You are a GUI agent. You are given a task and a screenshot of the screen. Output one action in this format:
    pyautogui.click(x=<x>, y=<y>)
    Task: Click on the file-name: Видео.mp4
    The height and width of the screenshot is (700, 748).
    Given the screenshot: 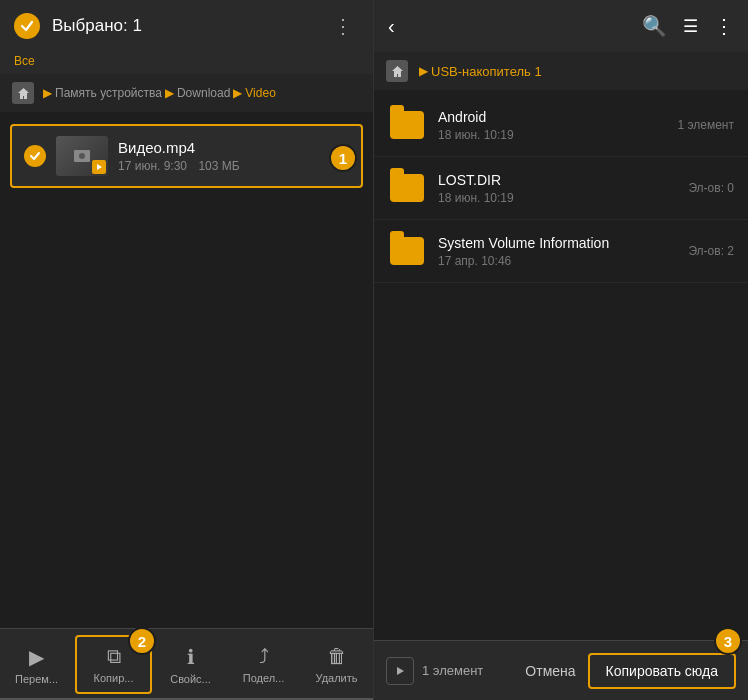 What is the action you would take?
    pyautogui.click(x=234, y=148)
    